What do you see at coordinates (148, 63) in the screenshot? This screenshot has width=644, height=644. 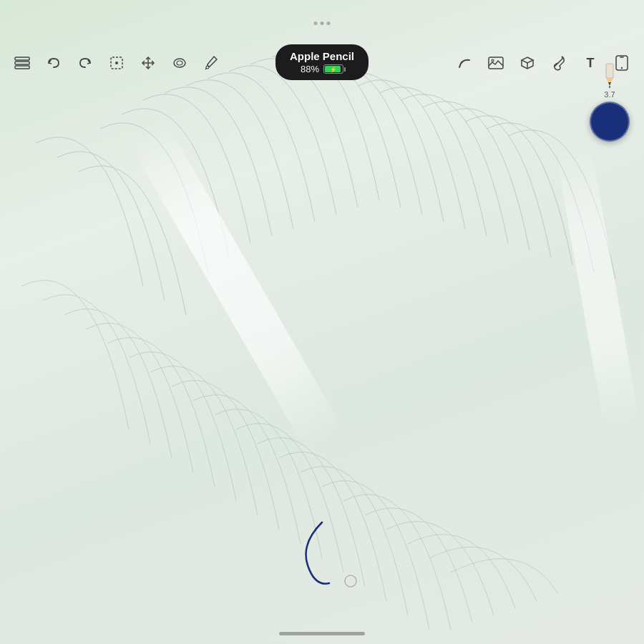 I see `transform-icon` at bounding box center [148, 63].